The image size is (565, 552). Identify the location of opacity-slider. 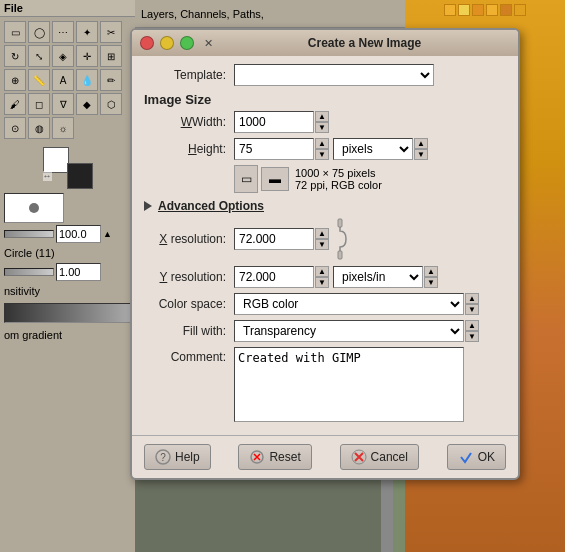
(29, 272).